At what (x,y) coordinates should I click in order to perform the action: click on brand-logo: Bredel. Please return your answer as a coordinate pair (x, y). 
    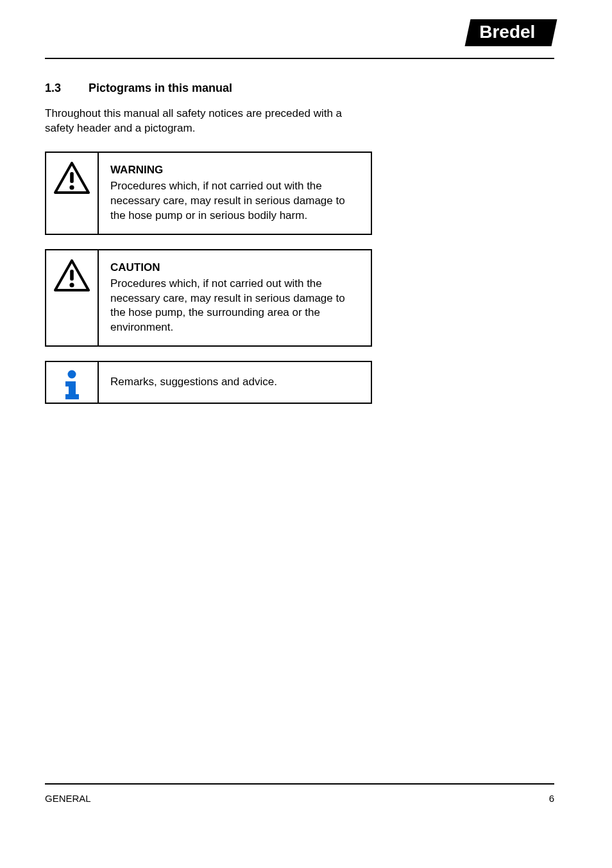
    Looking at the image, I should click on (511, 33).